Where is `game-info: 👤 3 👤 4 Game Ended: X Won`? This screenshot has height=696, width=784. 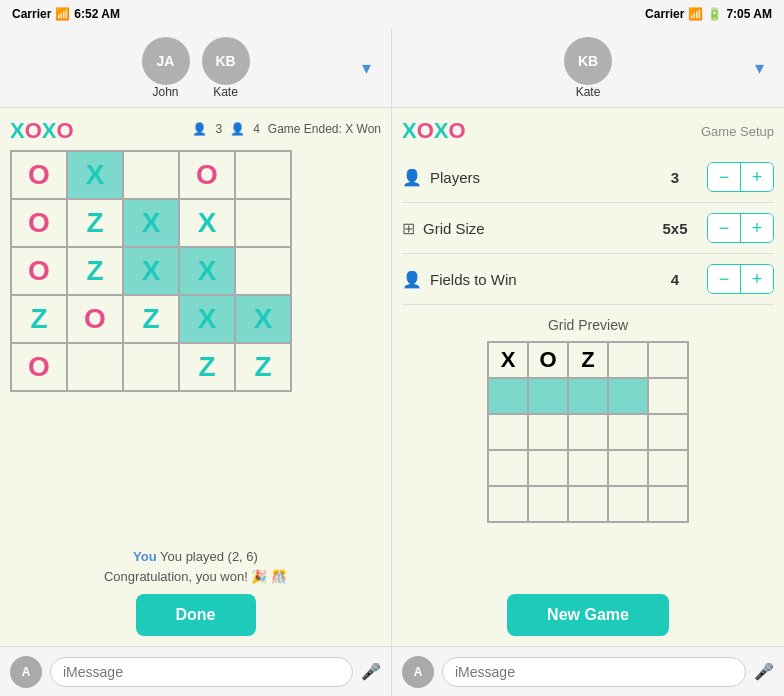 game-info: 👤 3 👤 4 Game Ended: X Won is located at coordinates (286, 129).